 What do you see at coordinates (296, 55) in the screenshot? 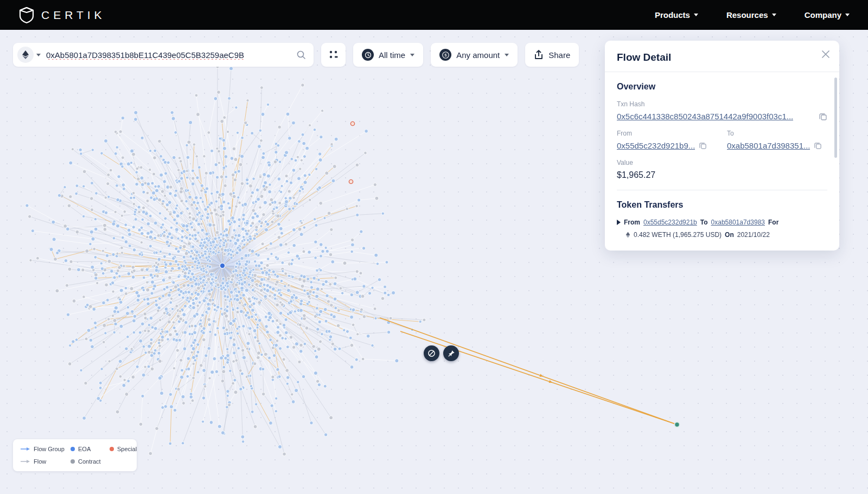
I see `toolbar: All time $ Any amount` at bounding box center [296, 55].